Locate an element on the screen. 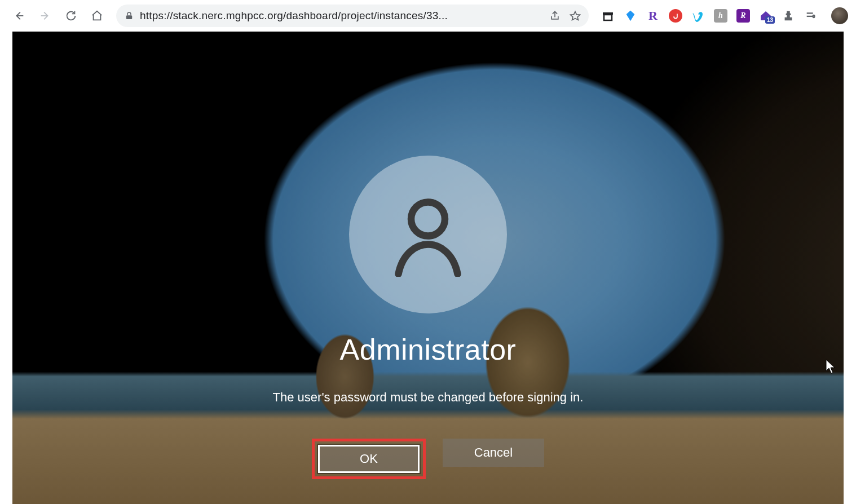 The width and height of the screenshot is (856, 504). share-icon is located at coordinates (555, 16).